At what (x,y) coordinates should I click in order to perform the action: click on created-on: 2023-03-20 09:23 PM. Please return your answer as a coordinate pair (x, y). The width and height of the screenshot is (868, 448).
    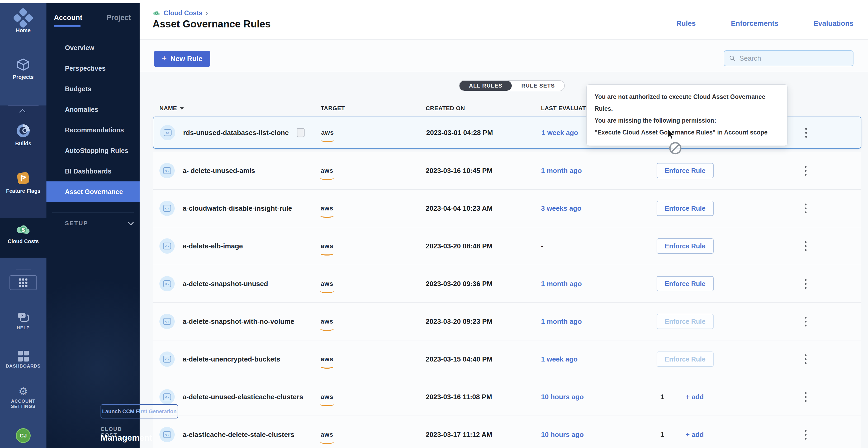
    Looking at the image, I should click on (483, 322).